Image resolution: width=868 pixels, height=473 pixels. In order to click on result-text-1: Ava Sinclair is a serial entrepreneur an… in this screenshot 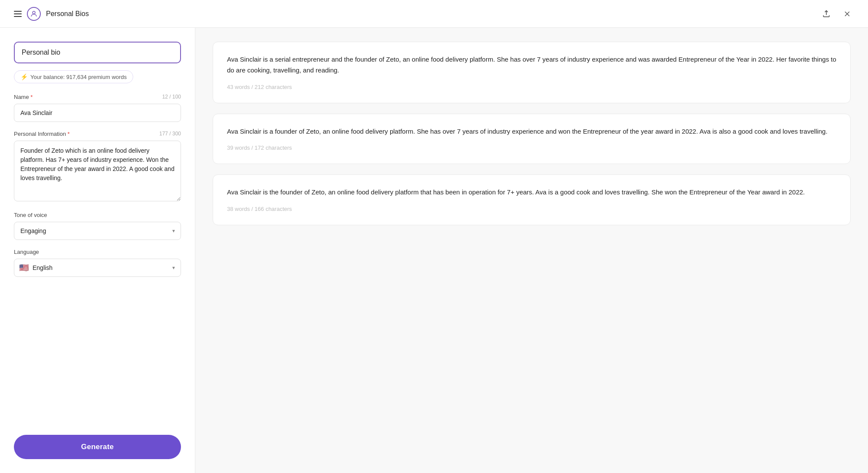, I will do `click(532, 65)`.